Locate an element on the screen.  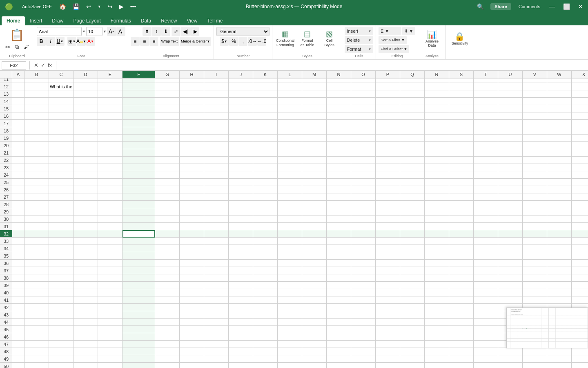
cell-H30 is located at coordinates (192, 219).